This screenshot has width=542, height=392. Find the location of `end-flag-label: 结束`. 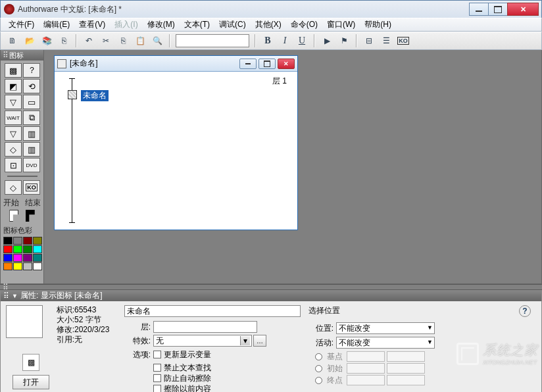

end-flag-label: 结束 is located at coordinates (33, 203).